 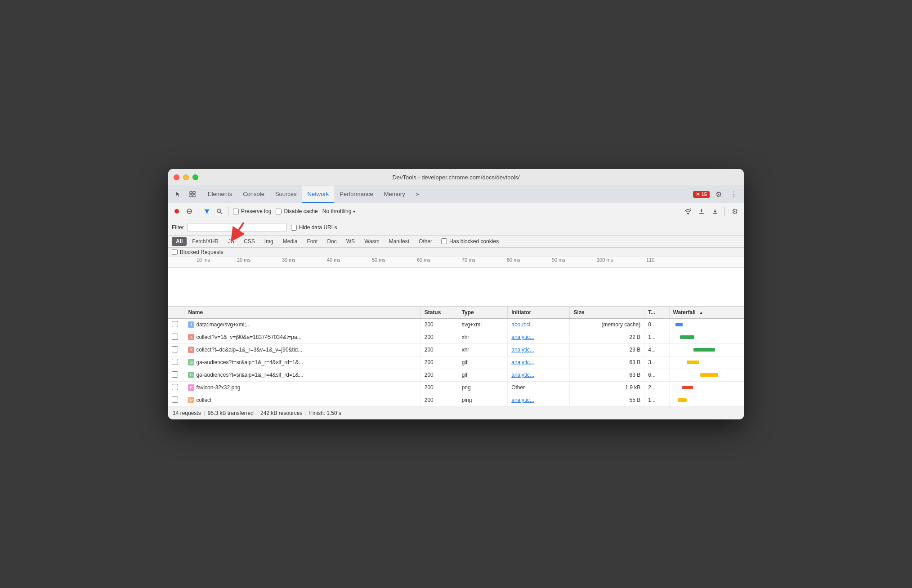 I want to click on cursor-icon, so click(x=178, y=194).